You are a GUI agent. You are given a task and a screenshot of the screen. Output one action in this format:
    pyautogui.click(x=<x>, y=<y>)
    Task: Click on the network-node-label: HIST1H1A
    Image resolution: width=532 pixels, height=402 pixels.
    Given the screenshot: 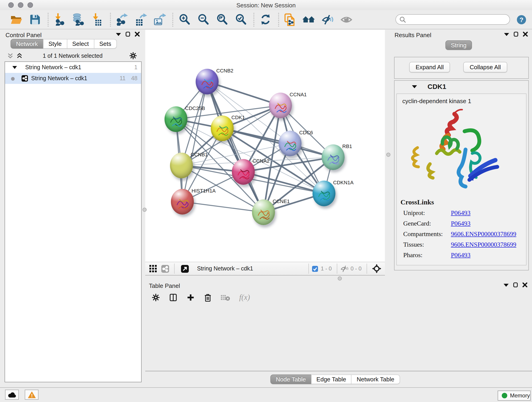 What is the action you would take?
    pyautogui.click(x=203, y=191)
    